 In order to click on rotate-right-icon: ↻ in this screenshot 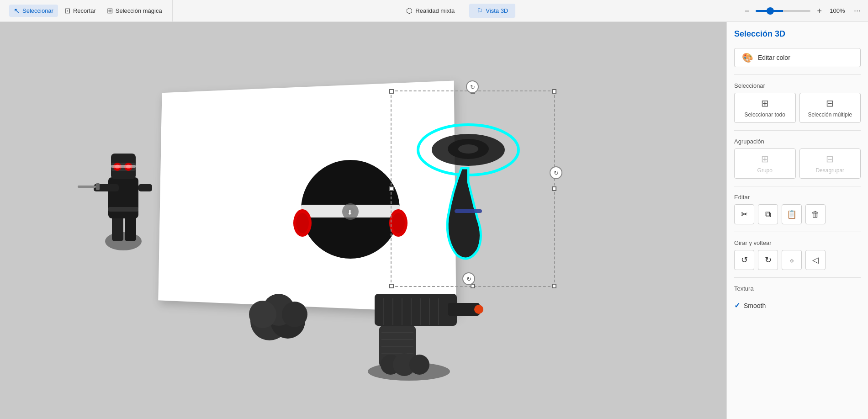, I will do `click(768, 260)`.